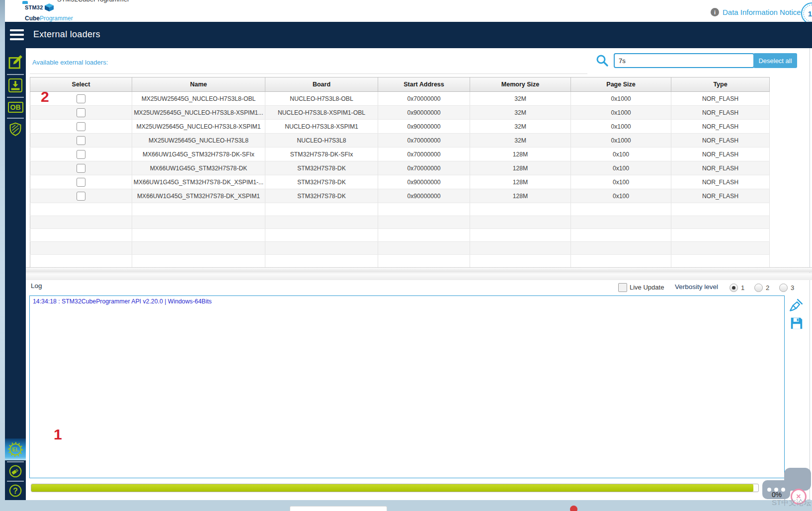 The height and width of the screenshot is (511, 812). What do you see at coordinates (395, 488) in the screenshot?
I see `progress-bar` at bounding box center [395, 488].